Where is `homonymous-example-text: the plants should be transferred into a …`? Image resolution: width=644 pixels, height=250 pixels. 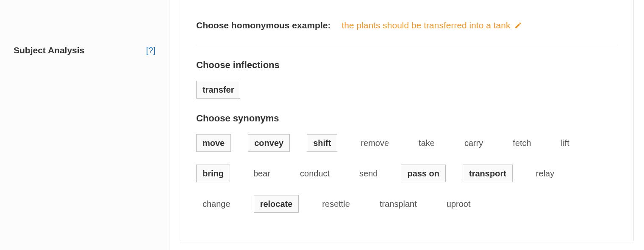
homonymous-example-text: the plants should be transferred into a … is located at coordinates (426, 25).